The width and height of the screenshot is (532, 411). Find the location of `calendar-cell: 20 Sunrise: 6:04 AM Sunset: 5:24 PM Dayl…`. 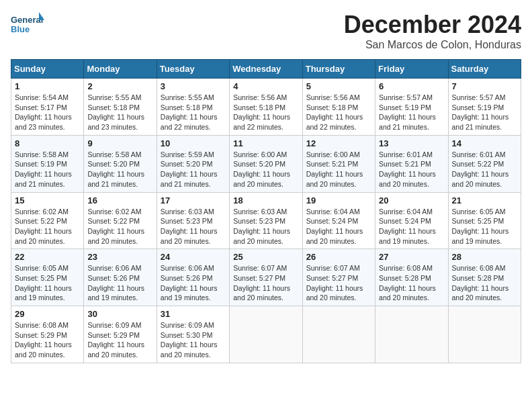

calendar-cell: 20 Sunrise: 6:04 AM Sunset: 5:24 PM Dayl… is located at coordinates (412, 220).